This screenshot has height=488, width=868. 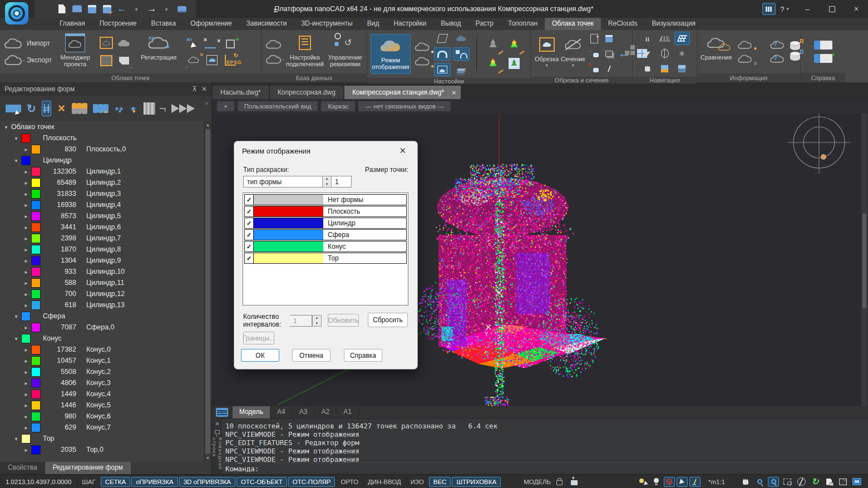 What do you see at coordinates (623, 24) in the screenshot?
I see `menu-tab: ReClouds` at bounding box center [623, 24].